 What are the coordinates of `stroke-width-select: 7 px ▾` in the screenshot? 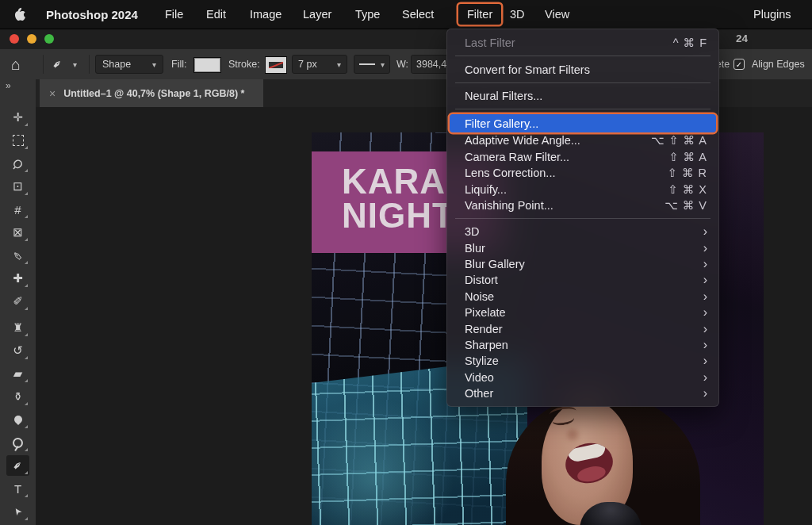 It's located at (320, 64).